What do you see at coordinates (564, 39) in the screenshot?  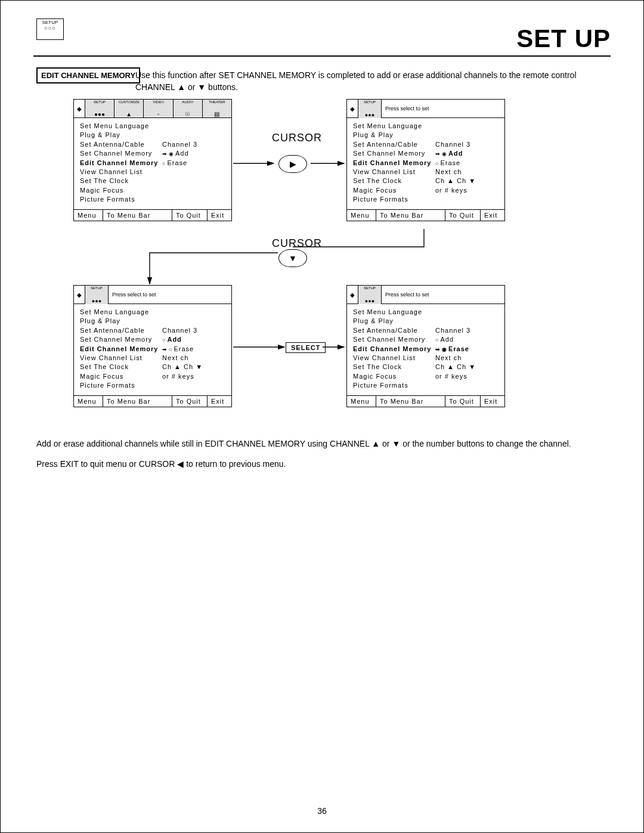 I see `page-title: SET UP` at bounding box center [564, 39].